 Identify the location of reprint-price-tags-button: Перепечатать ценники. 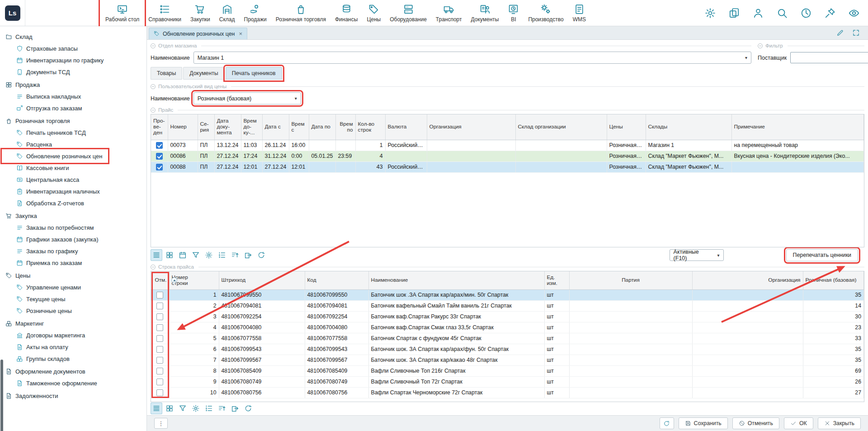
(822, 255).